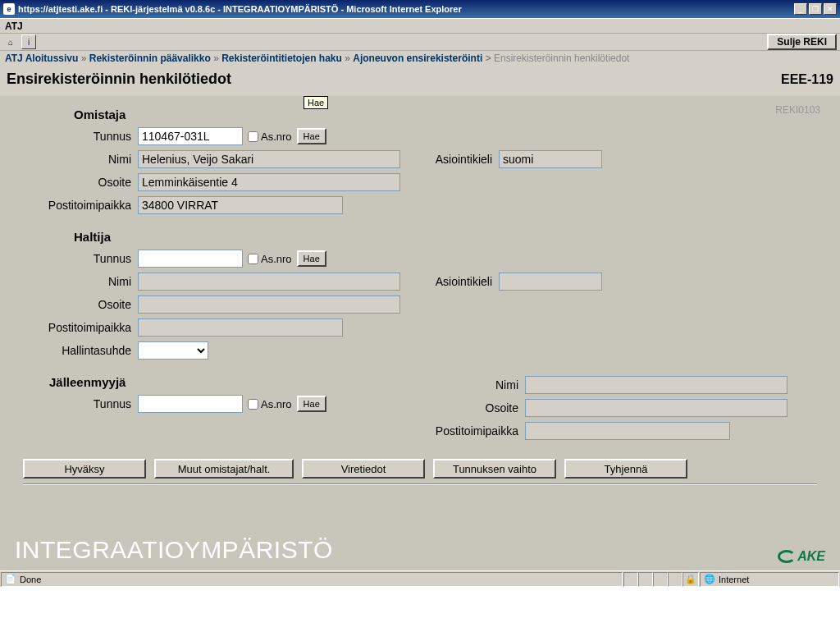 This screenshot has height=623, width=840. I want to click on crumb-aloitus: ATJ Aloitussivu, so click(41, 58).